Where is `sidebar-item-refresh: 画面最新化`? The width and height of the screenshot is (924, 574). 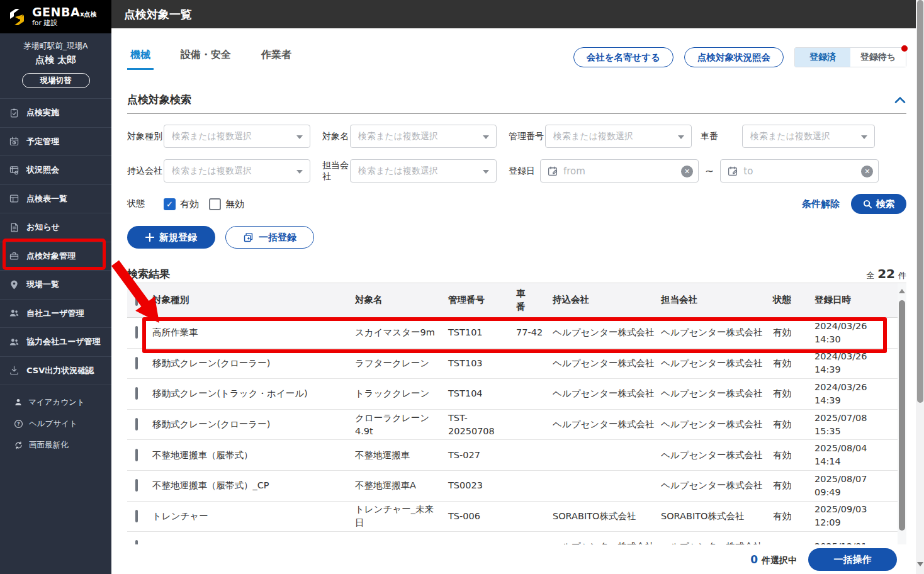 sidebar-item-refresh: 画面最新化 is located at coordinates (63, 445).